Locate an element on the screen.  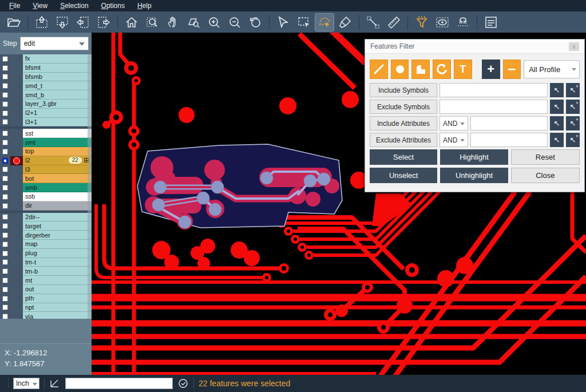
select-pointer-button is located at coordinates (283, 22).